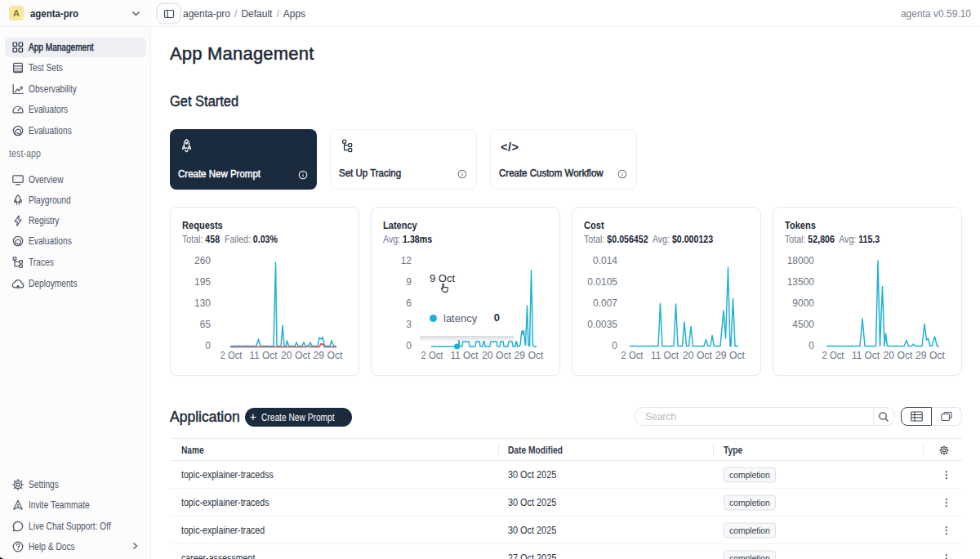  Describe the element at coordinates (203, 261) in the screenshot. I see `svg-text: 260` at that location.